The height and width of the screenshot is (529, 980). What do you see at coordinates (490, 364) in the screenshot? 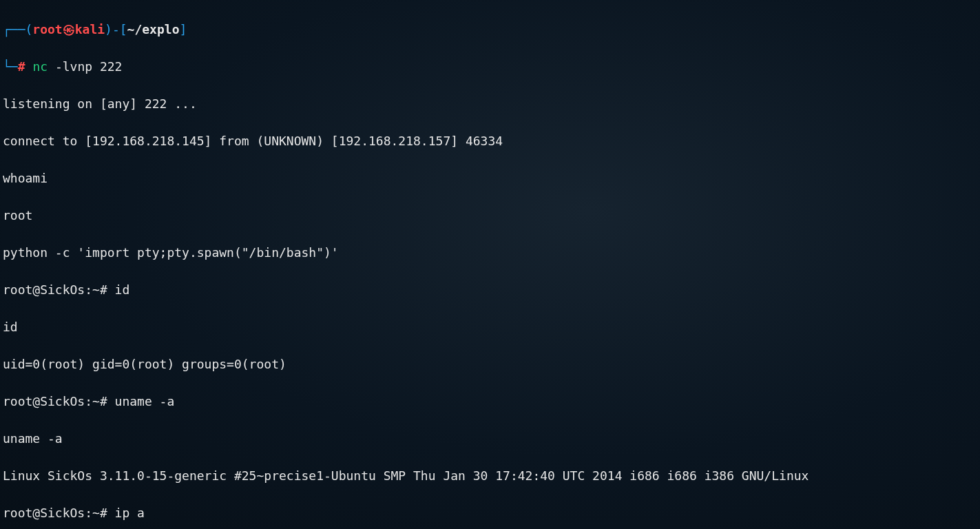
I see `output-id: uid=0(root) gid=0(root) groups=0(root)` at bounding box center [490, 364].